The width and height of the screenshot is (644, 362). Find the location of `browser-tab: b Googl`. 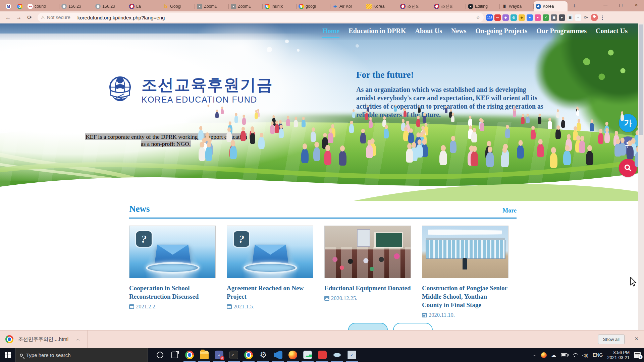

browser-tab: b Googl is located at coordinates (178, 6).